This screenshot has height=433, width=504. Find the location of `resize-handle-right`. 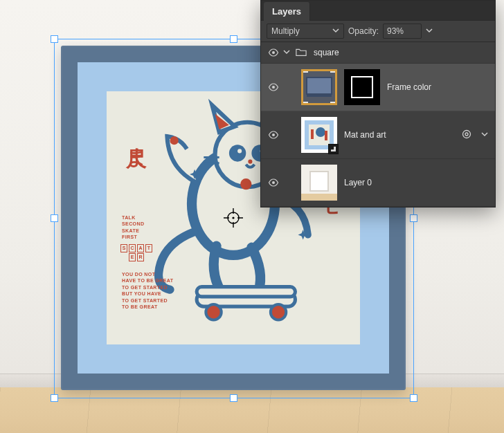

resize-handle-right is located at coordinates (414, 219).